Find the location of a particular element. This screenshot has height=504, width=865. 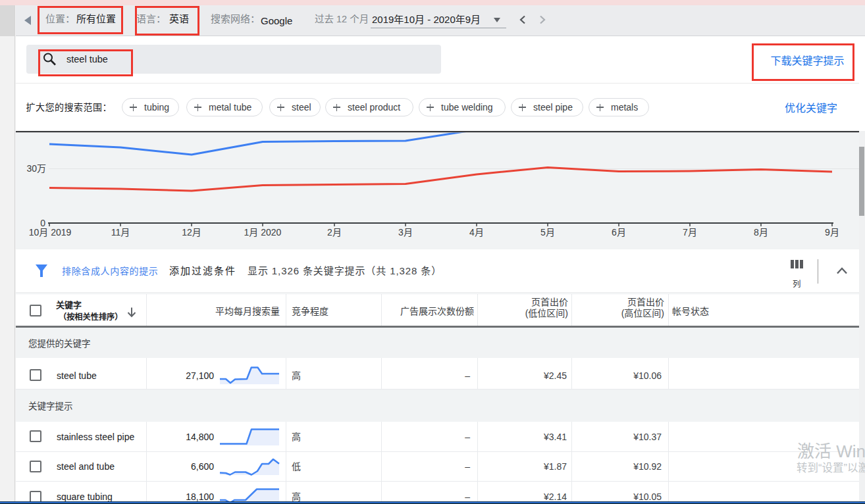

svg-text: 10月 2019 is located at coordinates (50, 232).